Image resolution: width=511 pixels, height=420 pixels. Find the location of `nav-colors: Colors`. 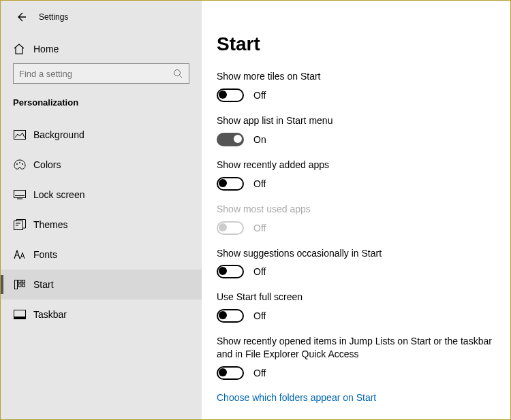

nav-colors: Colors is located at coordinates (101, 165).